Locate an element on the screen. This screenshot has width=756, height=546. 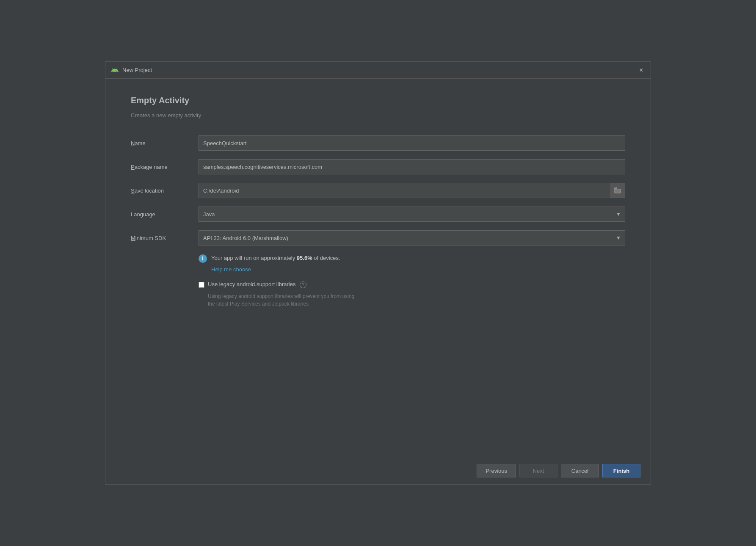
save-location-field is located at coordinates (412, 190).